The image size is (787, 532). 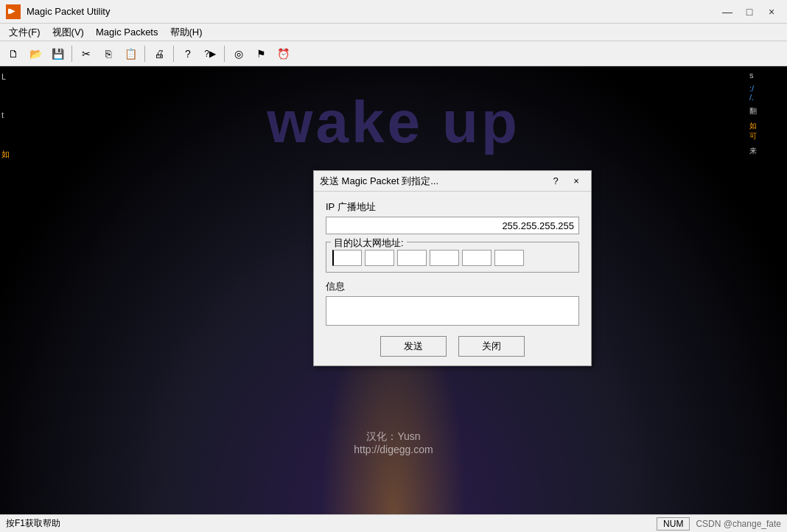 What do you see at coordinates (35, 54) in the screenshot?
I see `toolbar-open: 📂` at bounding box center [35, 54].